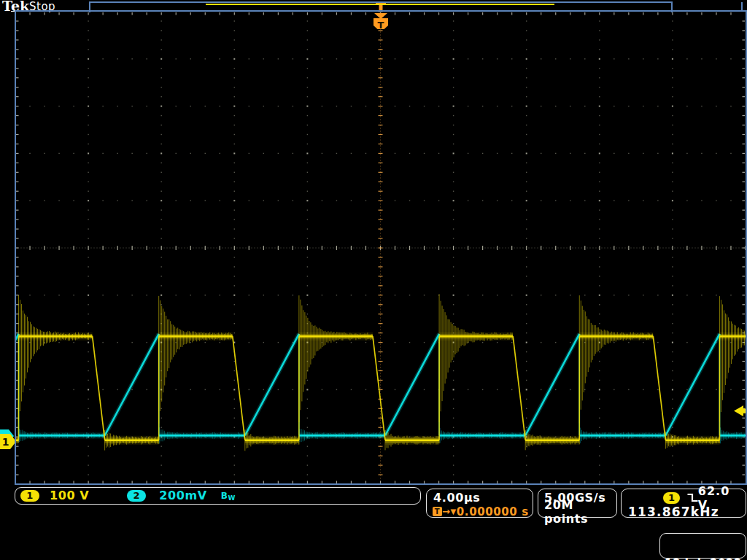 Image resolution: width=747 pixels, height=560 pixels. What do you see at coordinates (674, 512) in the screenshot?
I see `trigger-frequency-readout: 113.867kHz` at bounding box center [674, 512].